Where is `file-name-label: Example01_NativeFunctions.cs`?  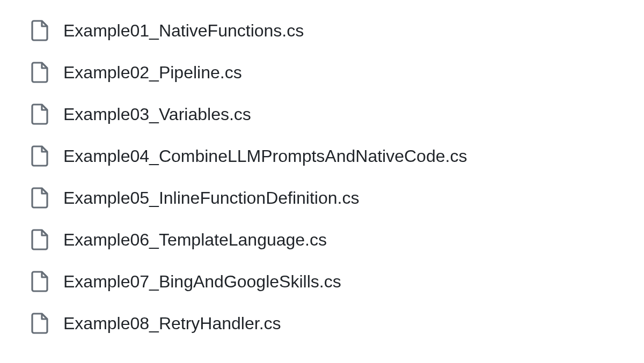 file-name-label: Example01_NativeFunctions.cs is located at coordinates (184, 31).